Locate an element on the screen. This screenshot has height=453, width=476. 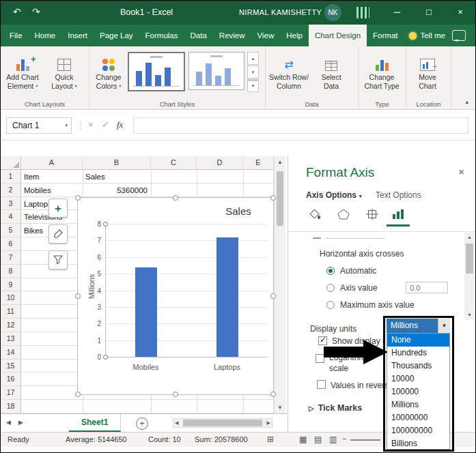
redo-icon: ↷ is located at coordinates (36, 12).